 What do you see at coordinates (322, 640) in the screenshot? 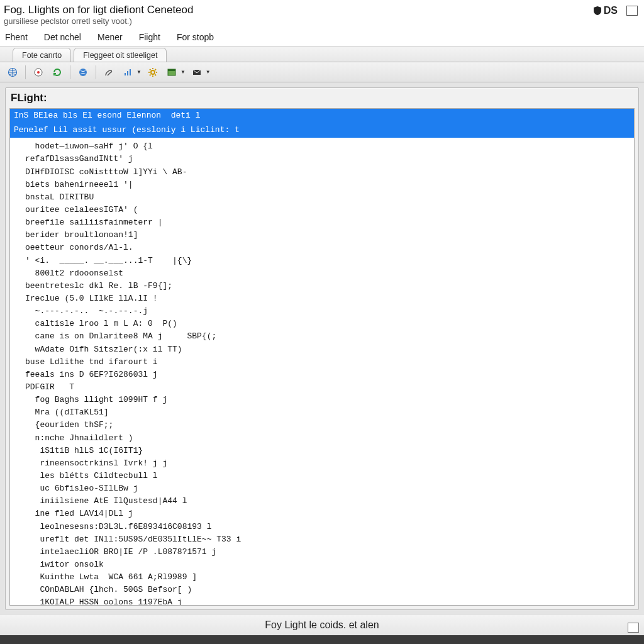
I see `taskbar-strip` at bounding box center [322, 640].